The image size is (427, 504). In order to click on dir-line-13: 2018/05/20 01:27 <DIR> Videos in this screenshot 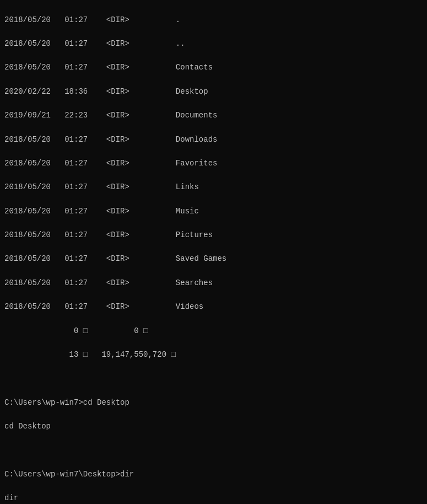, I will do `click(104, 307)`.